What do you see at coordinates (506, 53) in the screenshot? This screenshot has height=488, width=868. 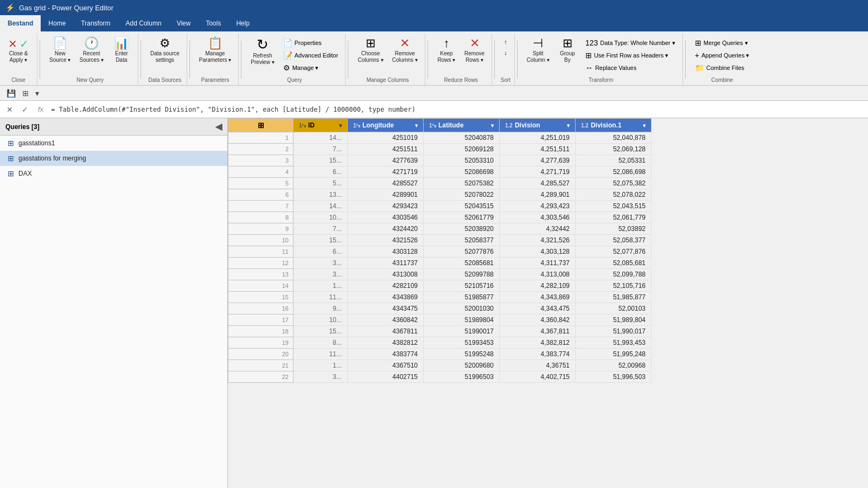 I see `sort-desc-button: ↓` at bounding box center [506, 53].